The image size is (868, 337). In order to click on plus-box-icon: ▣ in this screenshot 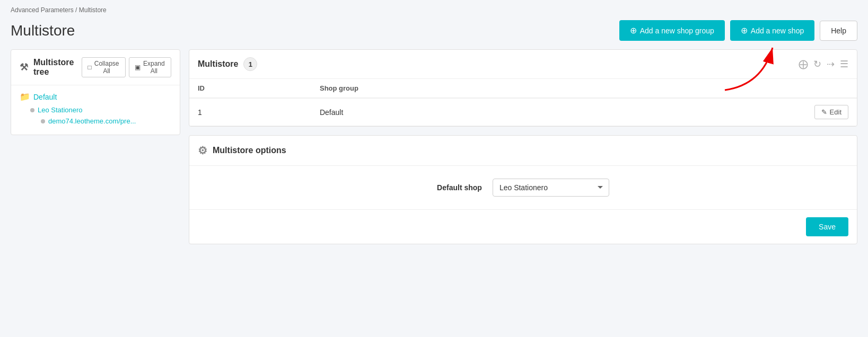, I will do `click(138, 67)`.